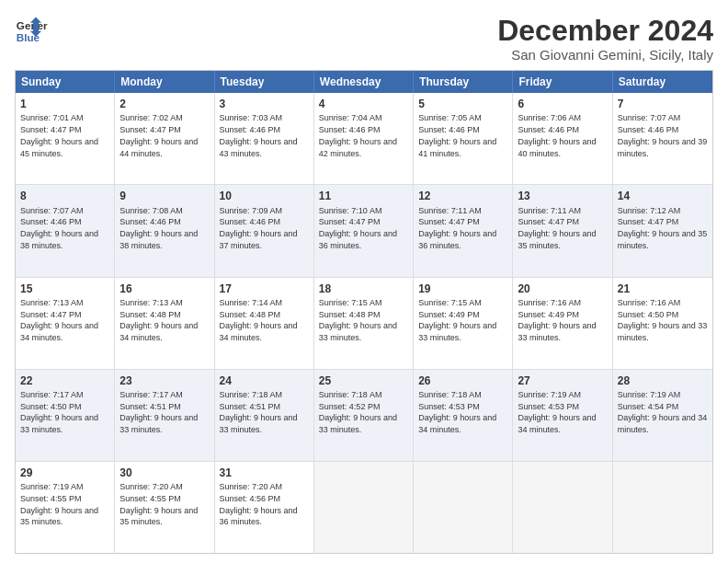 Image resolution: width=728 pixels, height=563 pixels. What do you see at coordinates (65, 508) in the screenshot?
I see `day-cell: 29Sunrise: 7:19 AMSunset: 4:55 PMDayligh…` at bounding box center [65, 508].